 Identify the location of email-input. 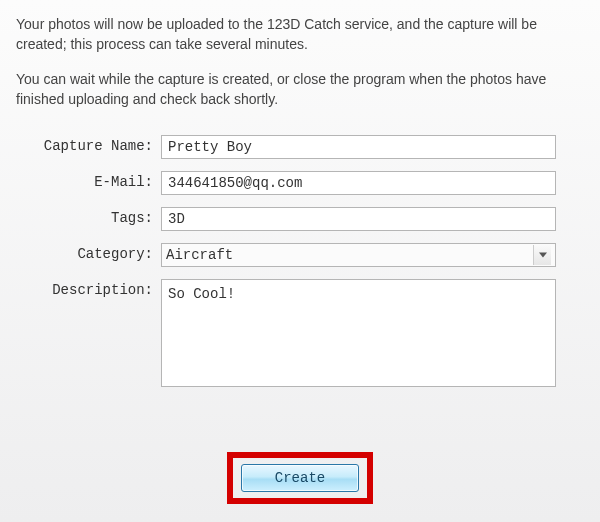
(358, 183).